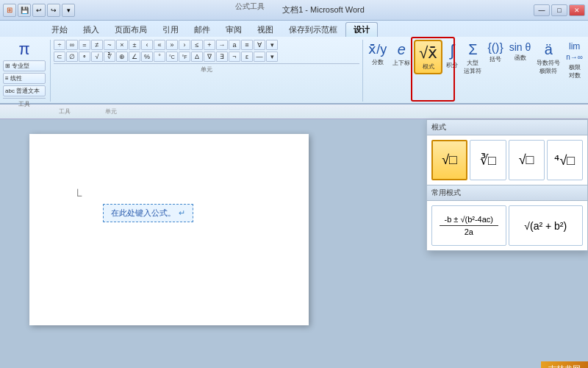 The height and width of the screenshot is (368, 588). What do you see at coordinates (520, 57) in the screenshot?
I see `function-label: 函数` at bounding box center [520, 57].